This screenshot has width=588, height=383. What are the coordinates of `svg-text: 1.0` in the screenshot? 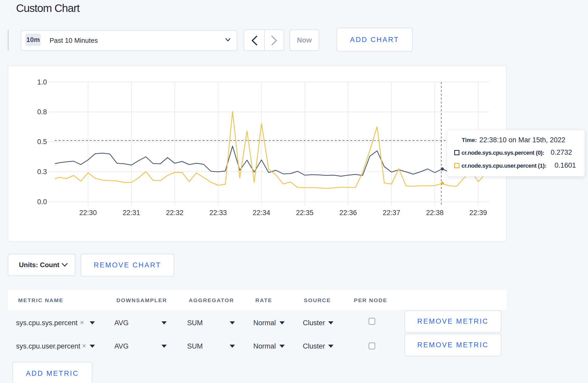 It's located at (42, 82).